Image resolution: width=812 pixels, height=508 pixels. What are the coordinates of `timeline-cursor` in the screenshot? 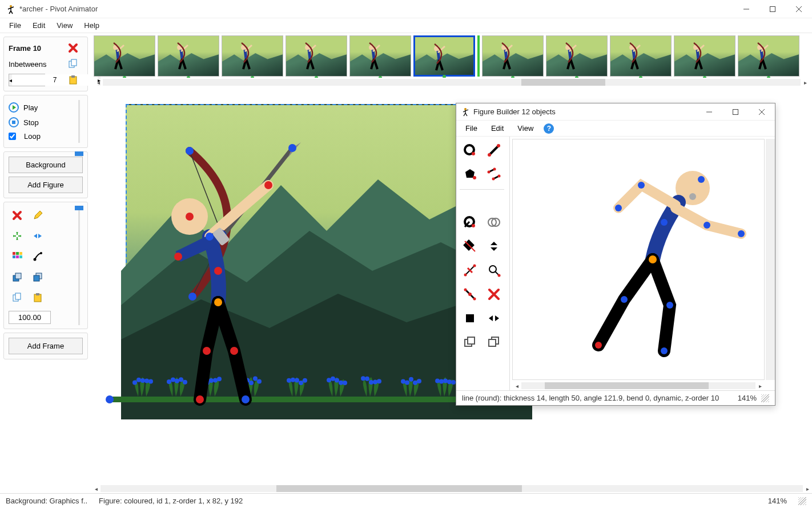 It's located at (479, 56).